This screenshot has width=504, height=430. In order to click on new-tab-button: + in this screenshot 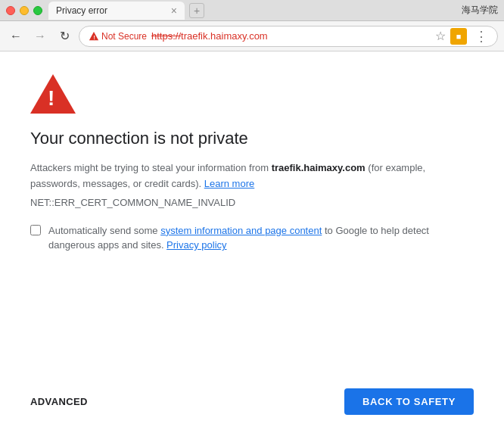, I will do `click(197, 11)`.